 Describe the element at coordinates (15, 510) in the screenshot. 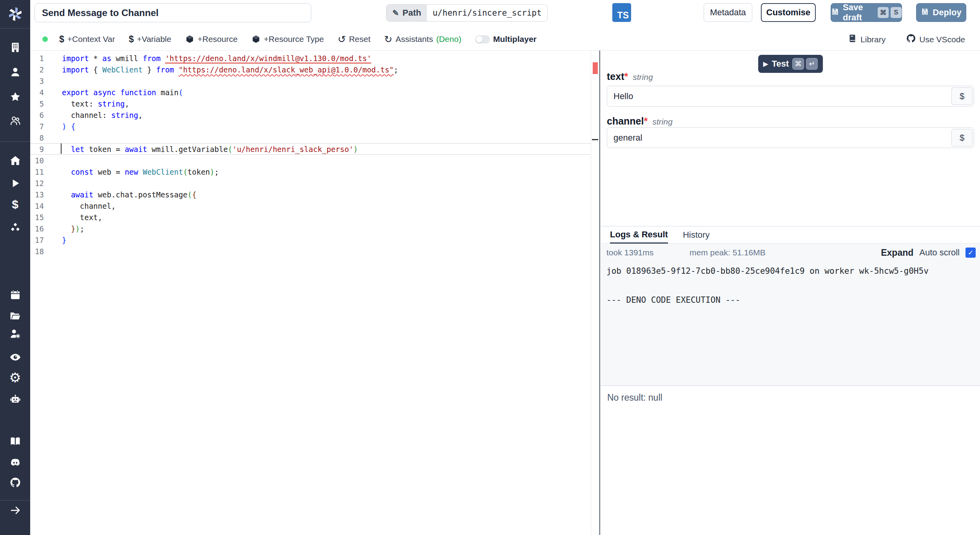

I see `arrow-right-icon` at that location.